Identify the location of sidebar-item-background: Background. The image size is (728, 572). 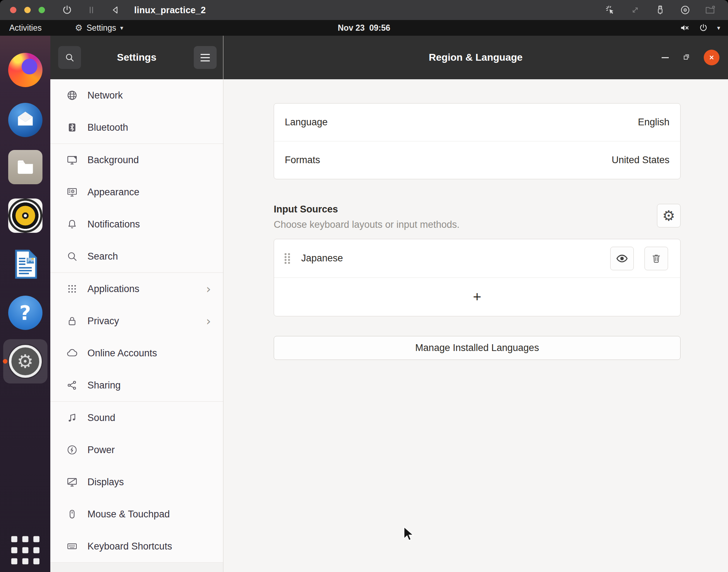
(137, 160).